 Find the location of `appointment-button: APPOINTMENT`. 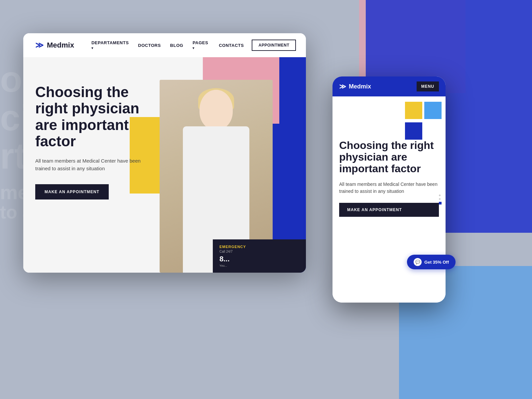

appointment-button: APPOINTMENT is located at coordinates (274, 45).